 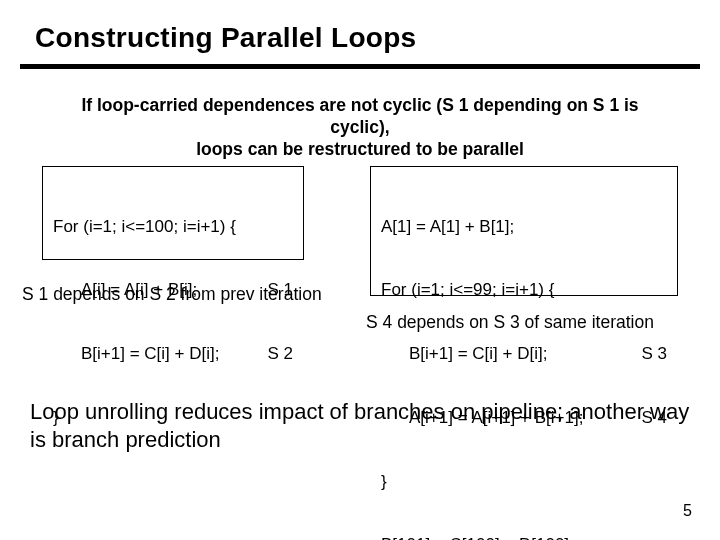 What do you see at coordinates (192, 294) in the screenshot?
I see `left-caption: S 1 depends on S 2 from prev iteration` at bounding box center [192, 294].